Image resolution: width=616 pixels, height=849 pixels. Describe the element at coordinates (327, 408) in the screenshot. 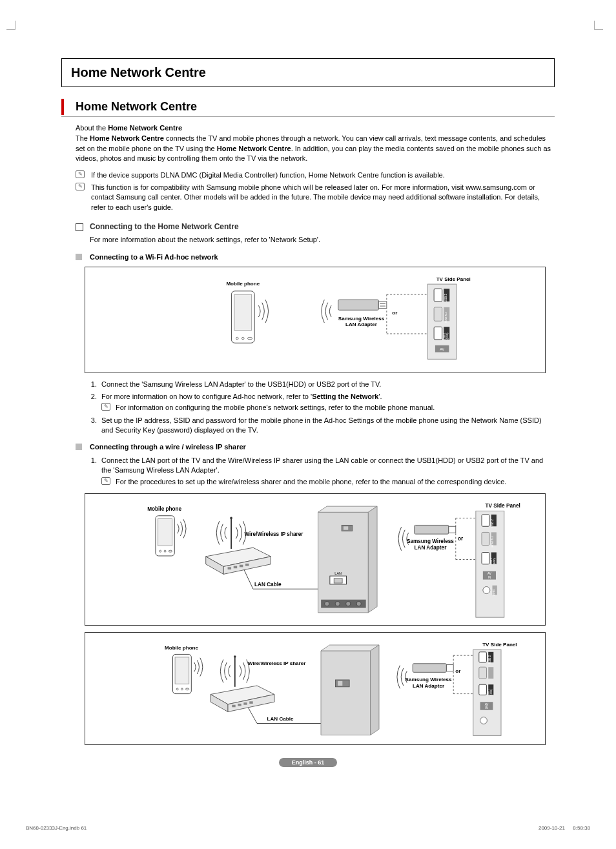

I see `adhoc-steps: Connect the 'Samsung Wireless LAN Adapte…` at that location.